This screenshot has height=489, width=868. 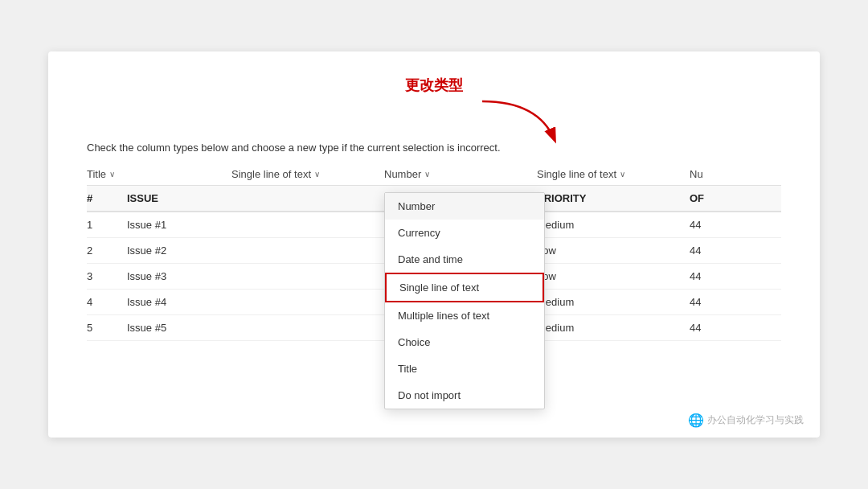 What do you see at coordinates (522, 121) in the screenshot?
I see `red-arrow-icon` at bounding box center [522, 121].